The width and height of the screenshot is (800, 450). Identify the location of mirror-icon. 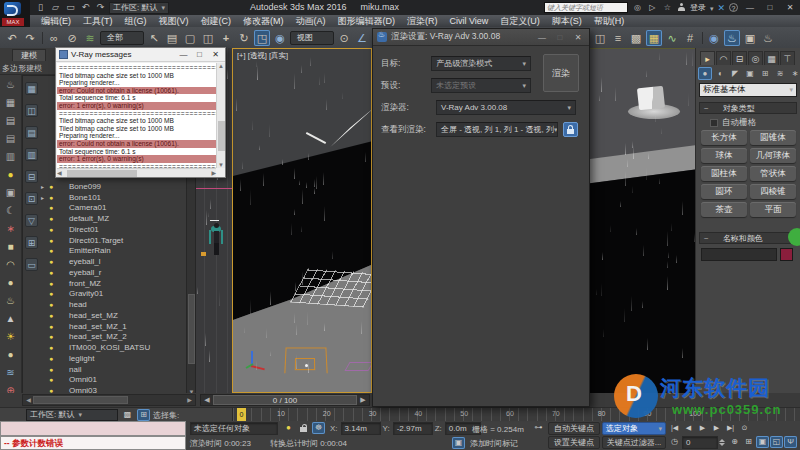
(600, 38).